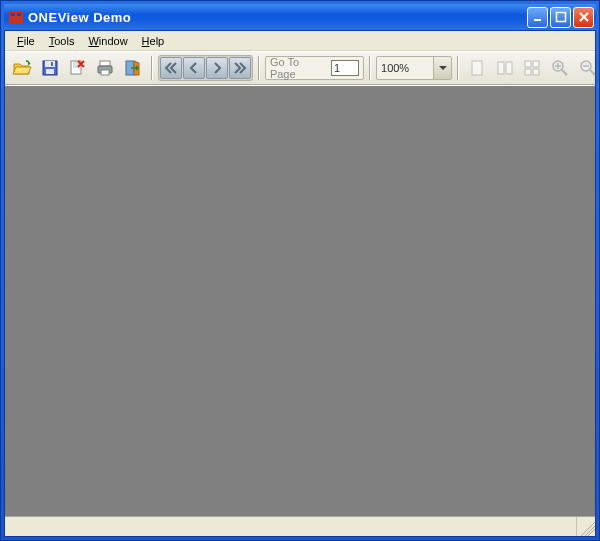 The image size is (600, 541). What do you see at coordinates (300, 41) in the screenshot?
I see `menubar: File Tools Window Help` at bounding box center [300, 41].